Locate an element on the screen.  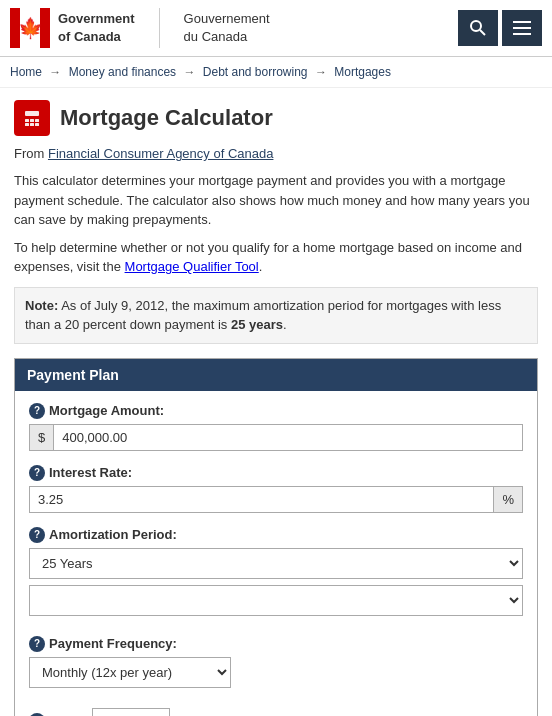
payment-frequency-help-icon: ? is located at coordinates (37, 644).